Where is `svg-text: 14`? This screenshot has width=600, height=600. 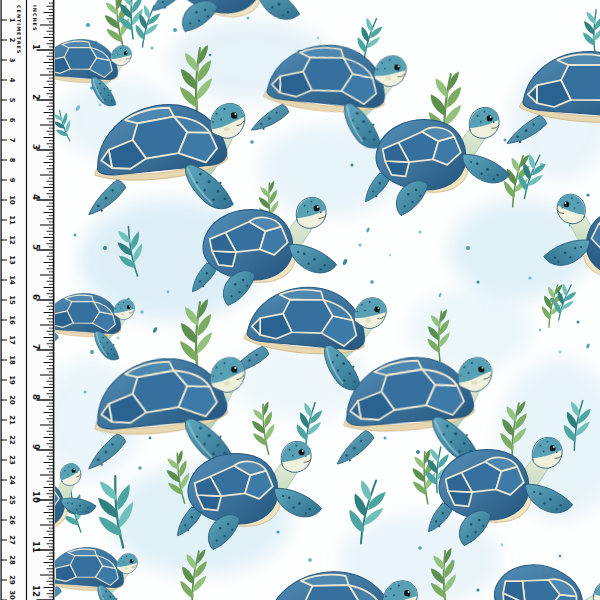 svg-text: 14 is located at coordinates (12, 280).